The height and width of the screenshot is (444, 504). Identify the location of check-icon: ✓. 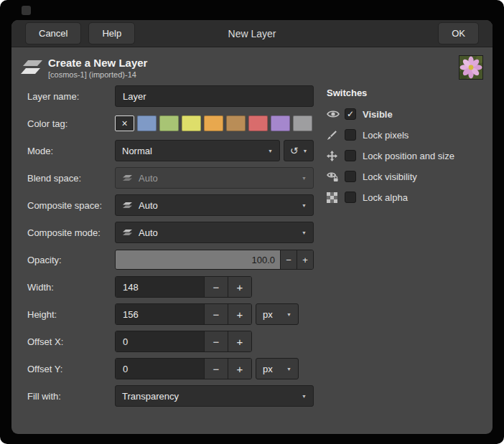
(350, 114).